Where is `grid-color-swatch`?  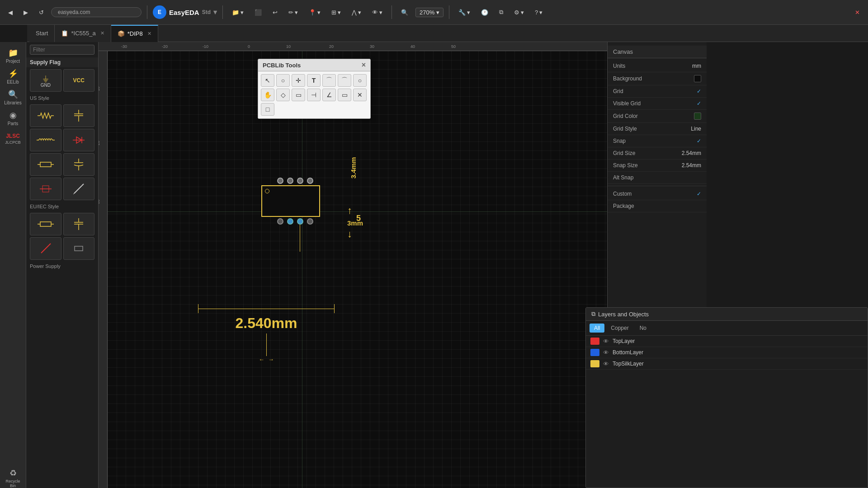 grid-color-swatch is located at coordinates (698, 116).